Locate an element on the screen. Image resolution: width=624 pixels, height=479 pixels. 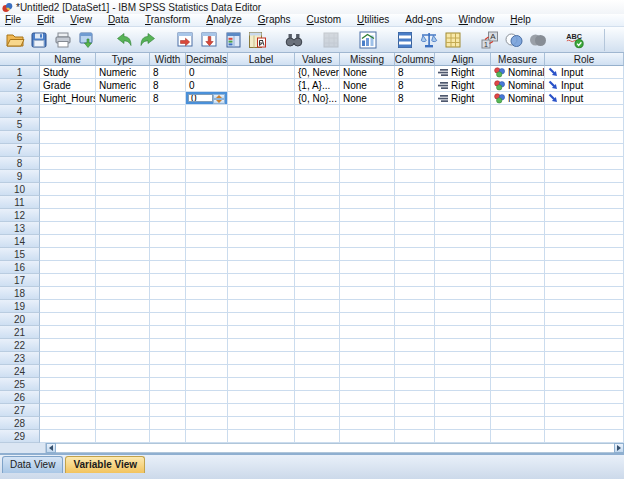
scrollbar-track is located at coordinates (335, 448).